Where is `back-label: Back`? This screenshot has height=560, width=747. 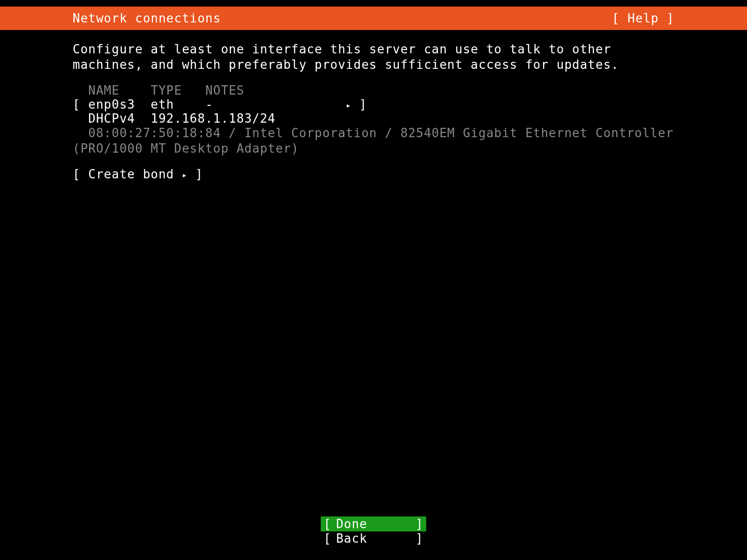
back-label: Back is located at coordinates (374, 538).